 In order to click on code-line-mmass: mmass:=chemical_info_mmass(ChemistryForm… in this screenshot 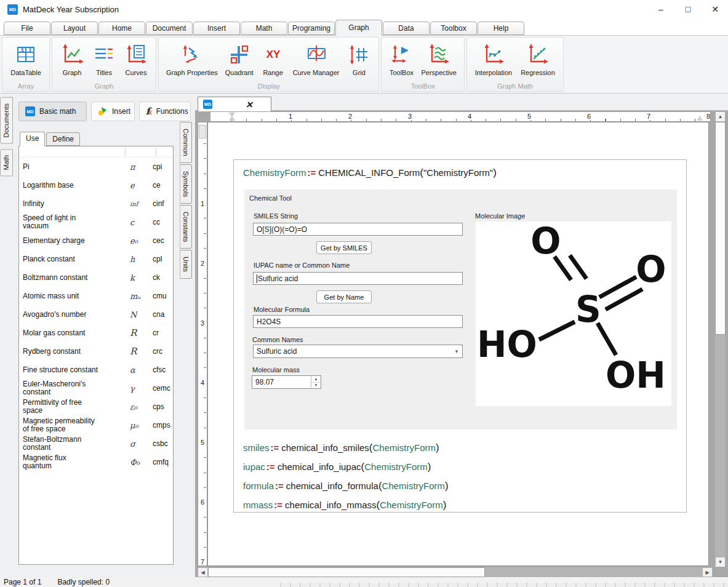, I will do `click(346, 505)`.